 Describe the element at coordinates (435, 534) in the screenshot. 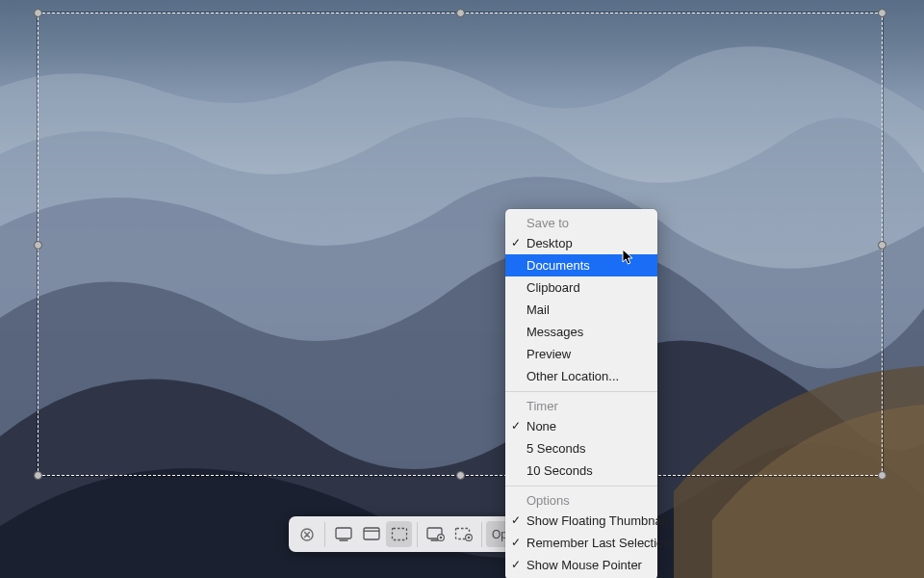

I see `record-entire-screen-button` at that location.